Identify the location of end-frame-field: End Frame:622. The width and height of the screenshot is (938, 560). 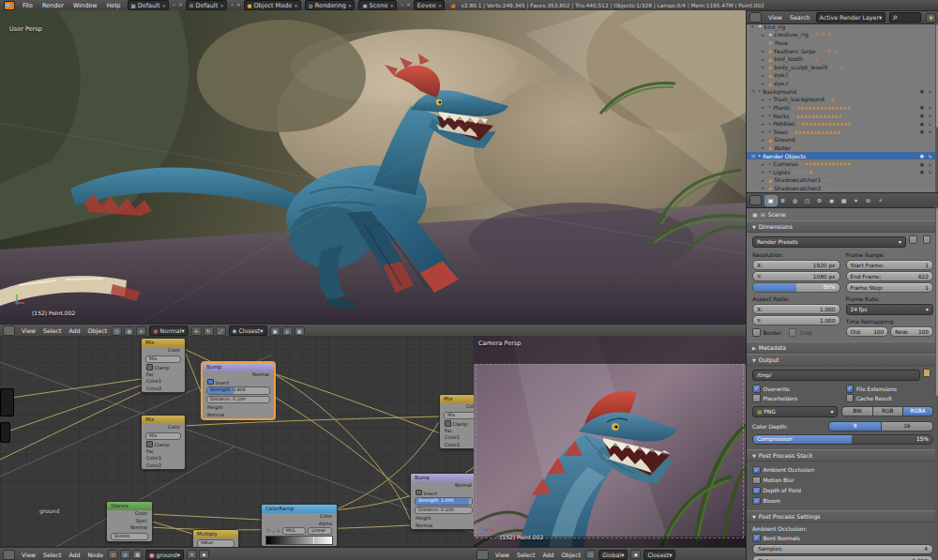
(890, 276).